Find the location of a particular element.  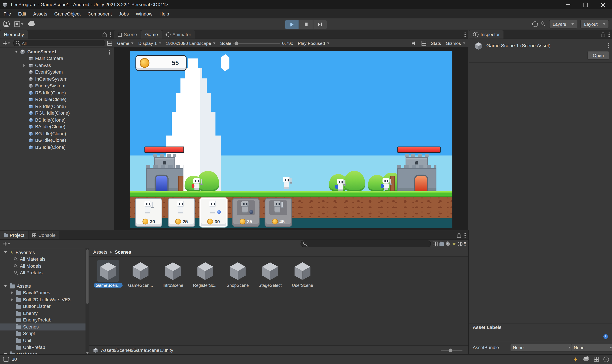

tab-hierarchy: Hierarchy is located at coordinates (14, 34).